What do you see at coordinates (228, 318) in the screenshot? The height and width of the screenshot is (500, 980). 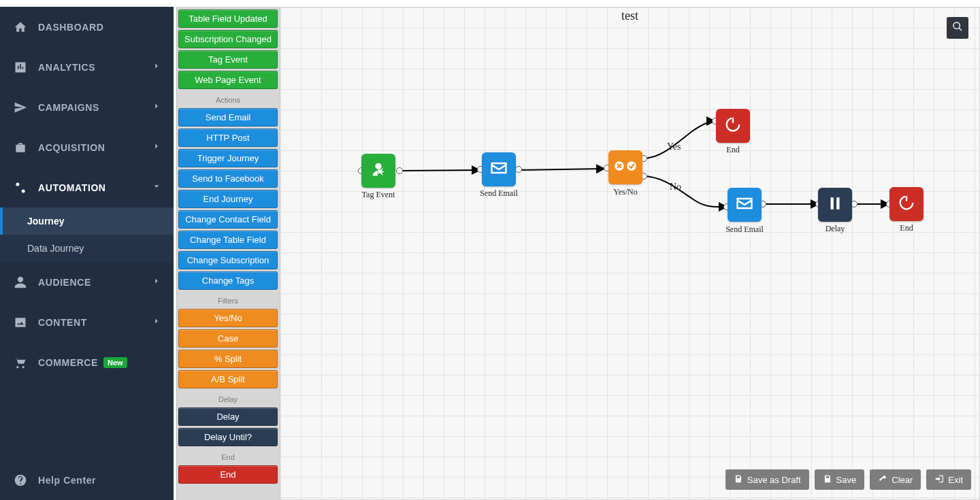 I see `palette-filter-yesno: Yes/No` at bounding box center [228, 318].